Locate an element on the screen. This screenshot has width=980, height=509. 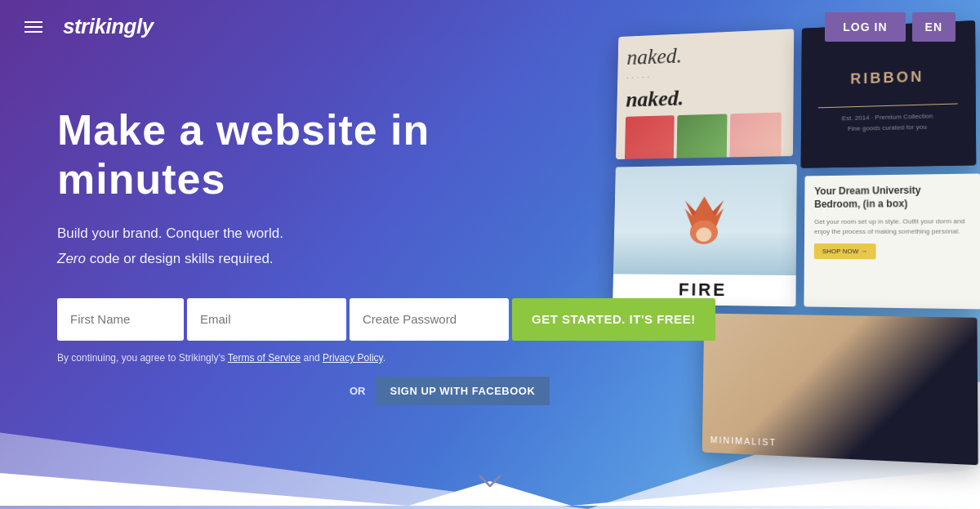
or-label: OR is located at coordinates (358, 391).